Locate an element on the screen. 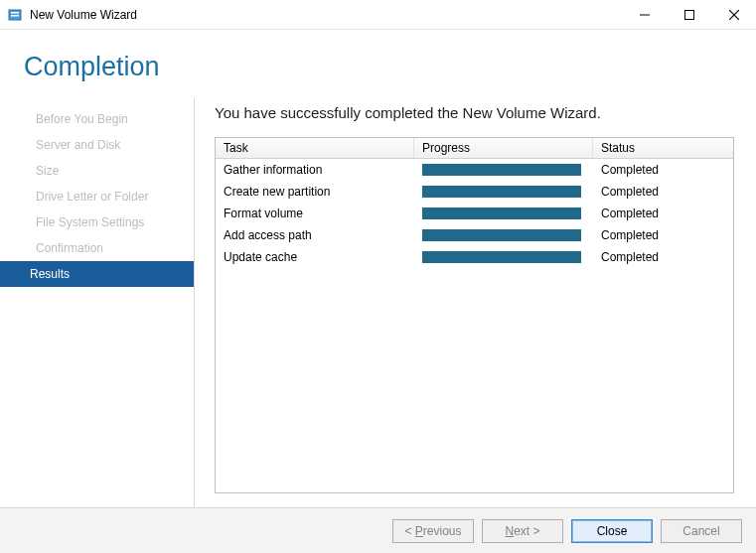  titlebar: New Volume Wizard is located at coordinates (378, 15).